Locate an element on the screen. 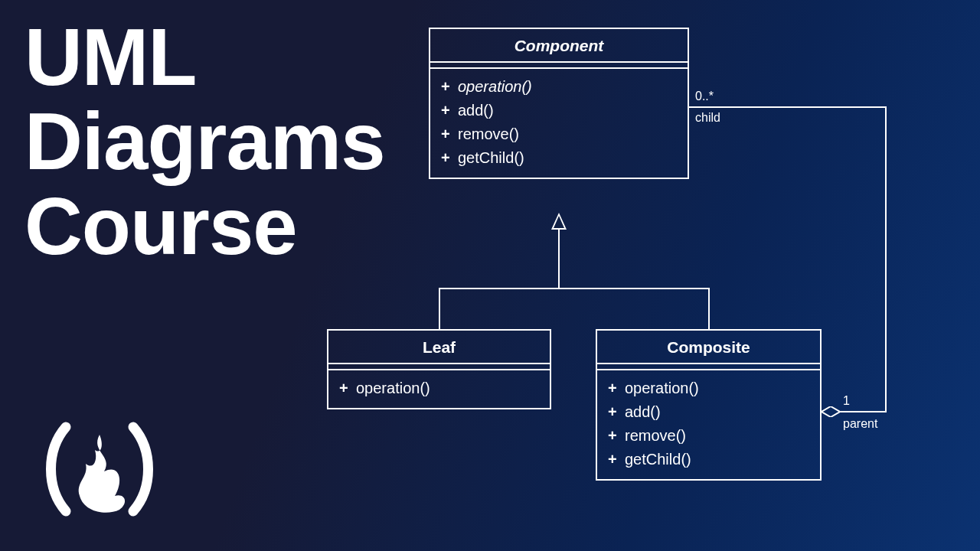 Image resolution: width=980 pixels, height=551 pixels. class-name: Composite is located at coordinates (709, 347).